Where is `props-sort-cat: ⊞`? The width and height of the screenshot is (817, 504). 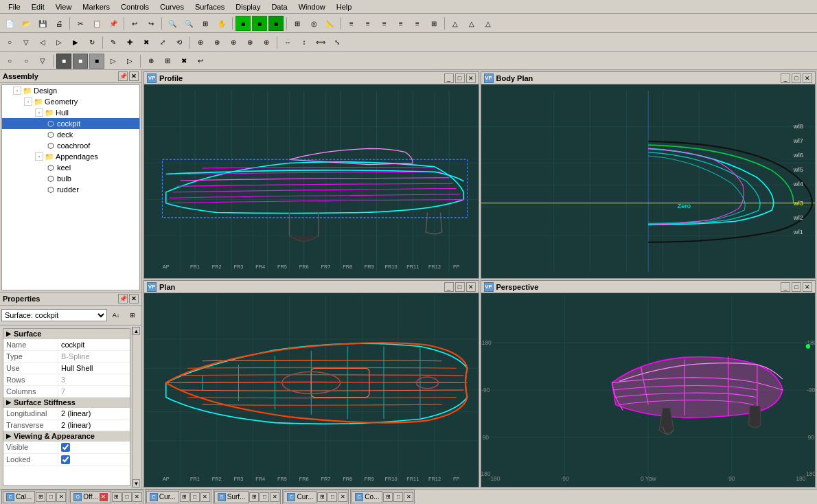 props-sort-cat: ⊞ is located at coordinates (133, 315).